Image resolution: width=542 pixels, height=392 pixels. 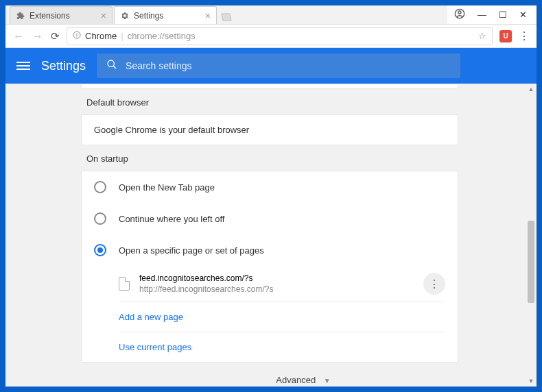 I want to click on omnibox: Chrome | chrome://settings ☆, so click(x=280, y=36).